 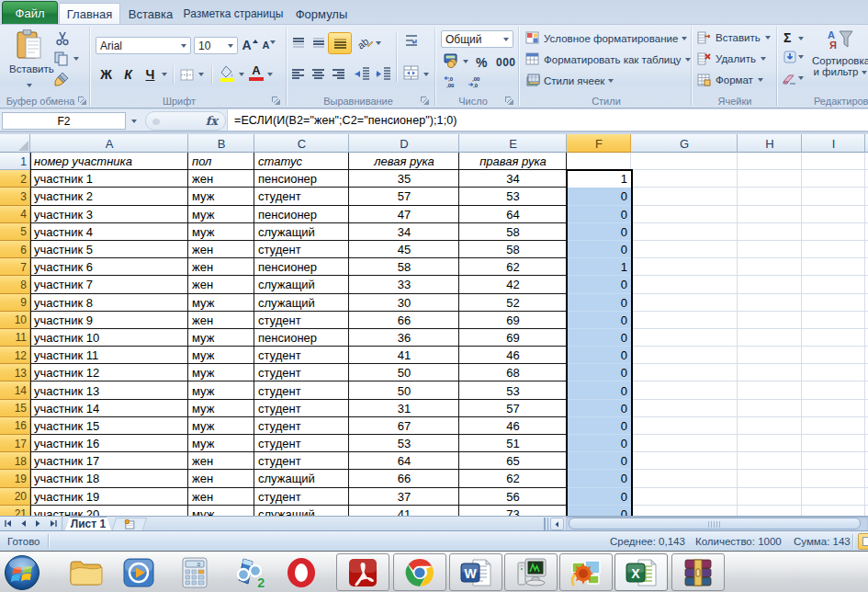 What do you see at coordinates (301, 355) in the screenshot?
I see `cell-C12: студент` at bounding box center [301, 355].